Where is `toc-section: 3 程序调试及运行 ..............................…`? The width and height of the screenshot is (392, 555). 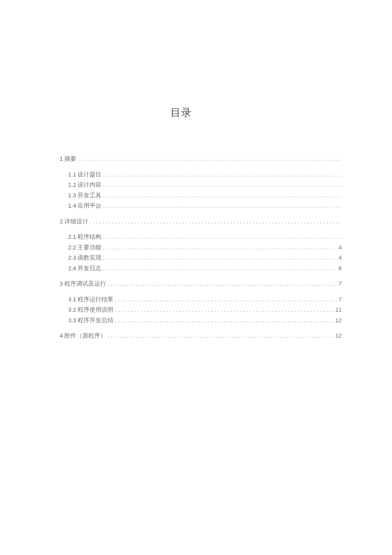
toc-section: 3 程序调试及运行 ..............................… is located at coordinates (201, 302).